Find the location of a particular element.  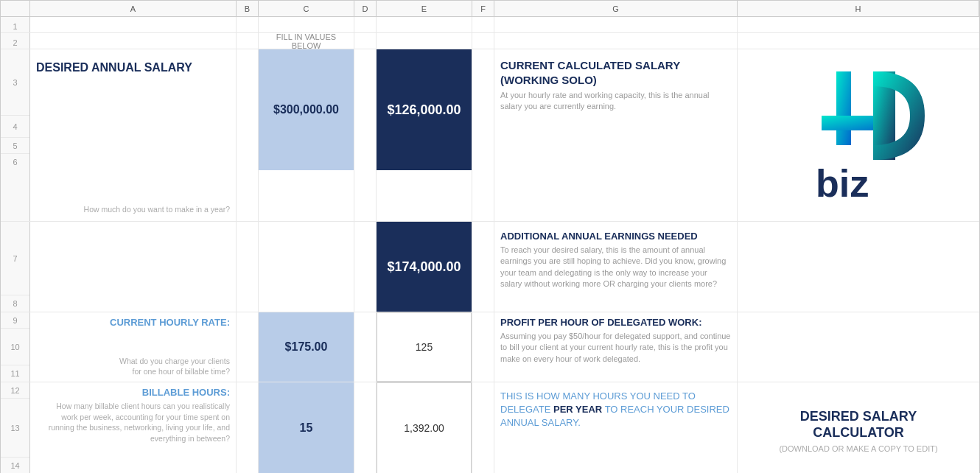

cell-hourly-e: 125 is located at coordinates (424, 347).